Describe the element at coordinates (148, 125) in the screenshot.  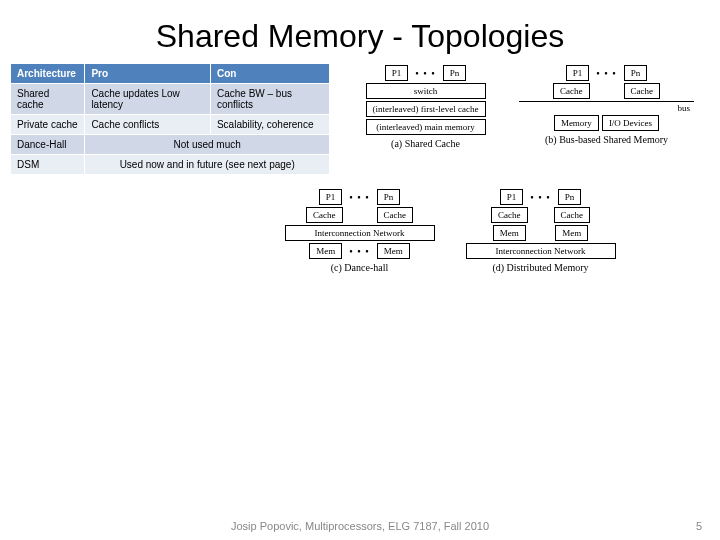
I see `cell-pro: Cache conflicts` at that location.